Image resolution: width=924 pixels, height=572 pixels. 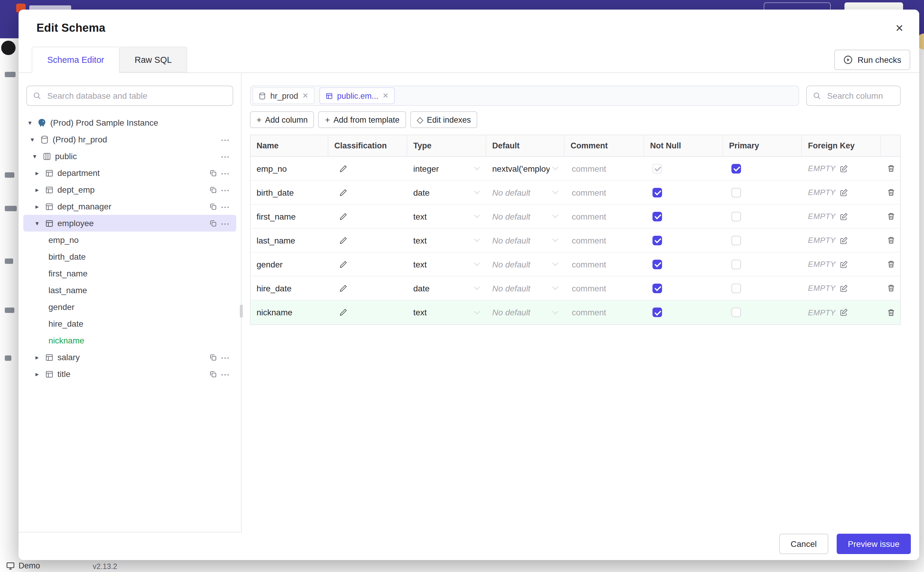 I want to click on tab-schema-editor: Schema Editor, so click(x=76, y=60).